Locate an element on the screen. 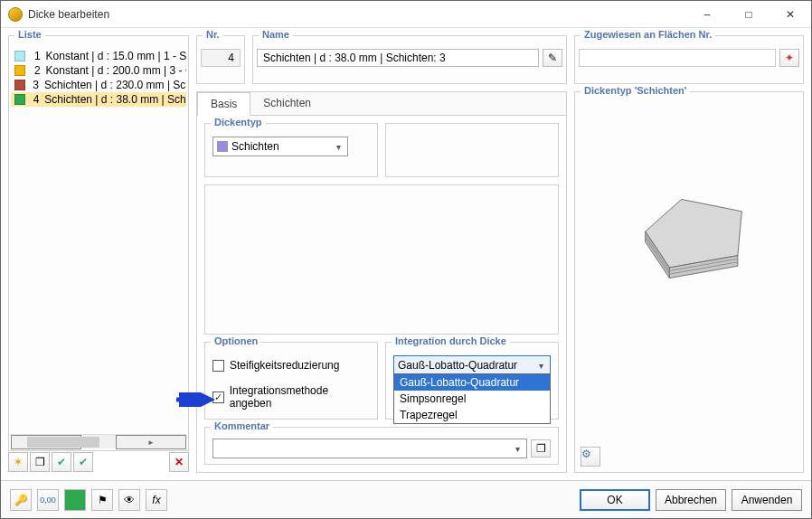 The width and height of the screenshot is (812, 519). integration-checkbox is located at coordinates (219, 398).